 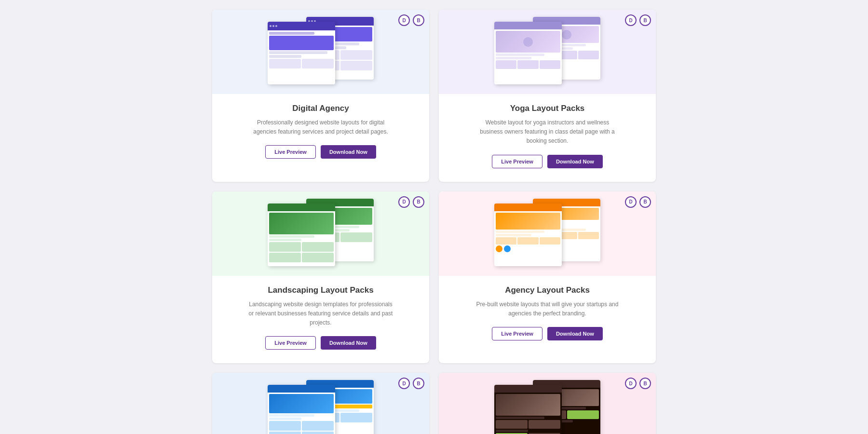 I want to click on card-landscaping: D B, so click(x=321, y=278).